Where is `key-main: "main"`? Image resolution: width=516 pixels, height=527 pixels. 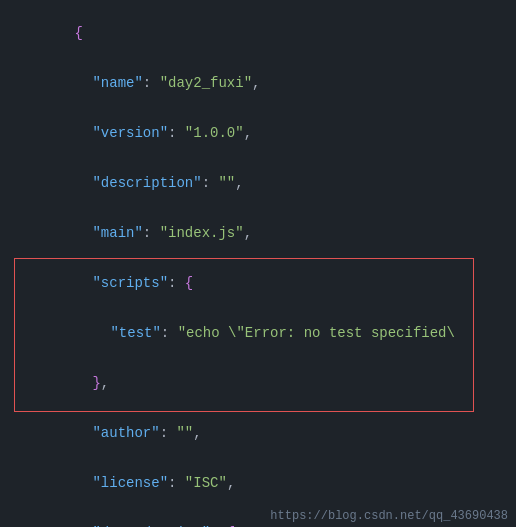
key-main: "main" is located at coordinates (117, 233).